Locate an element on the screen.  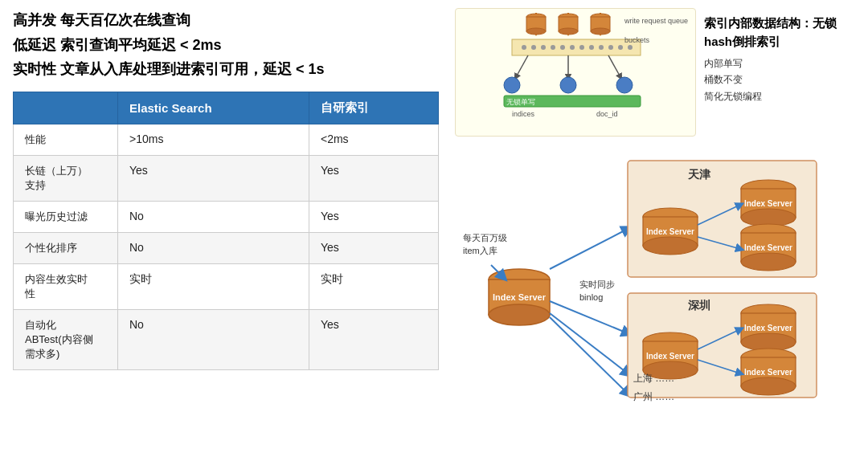
table-row: 性能>10ms<2ms is located at coordinates (227, 140).